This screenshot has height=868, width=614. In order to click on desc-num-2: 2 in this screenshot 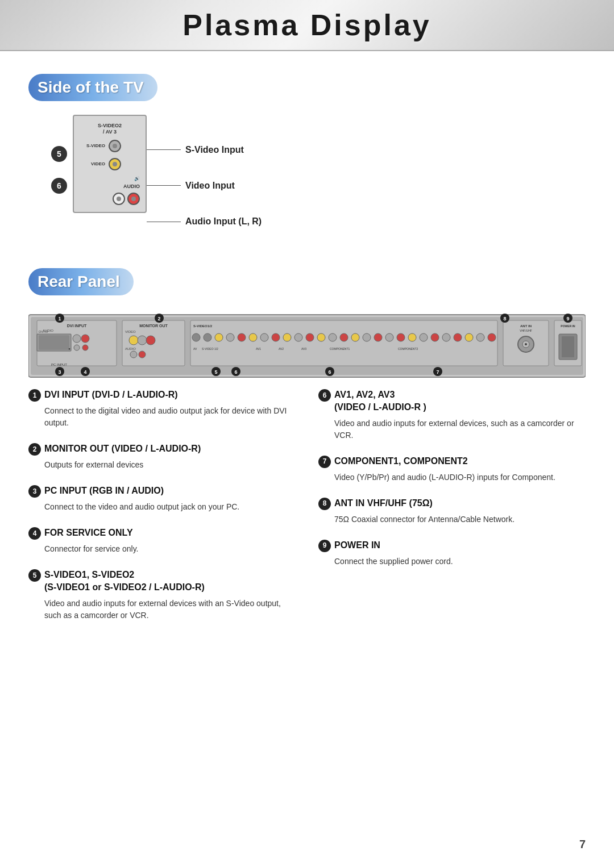, I will do `click(35, 449)`.